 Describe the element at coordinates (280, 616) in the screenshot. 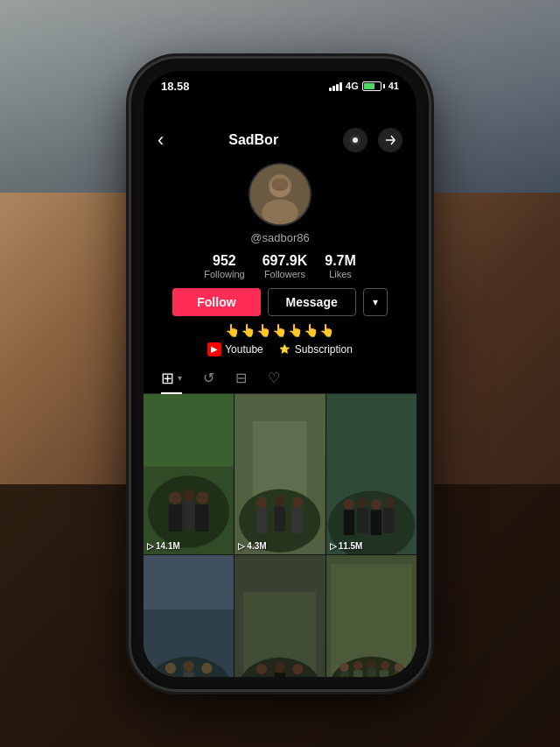

I see `video-thumb-5: ▷ 7.3M` at that location.